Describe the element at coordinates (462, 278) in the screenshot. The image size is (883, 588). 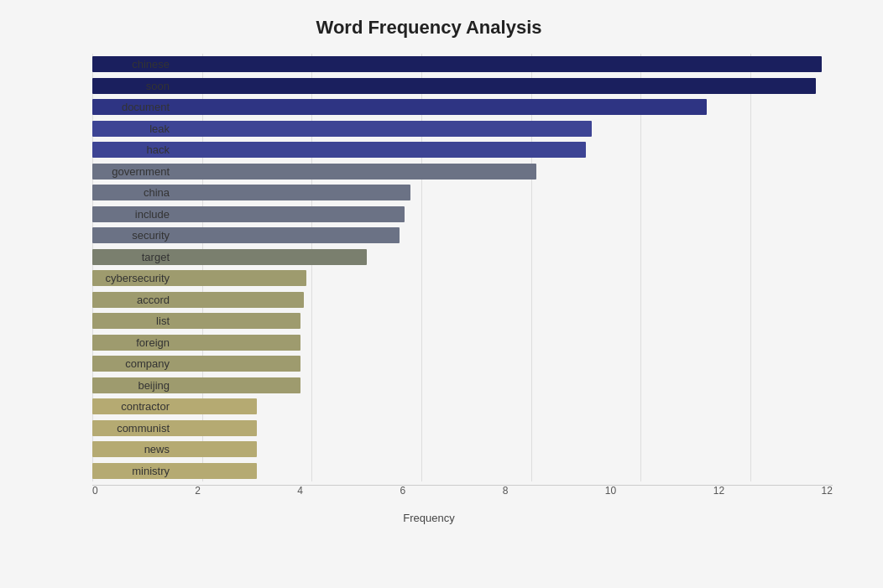
I see `bar-row: cybersecurity` at that location.